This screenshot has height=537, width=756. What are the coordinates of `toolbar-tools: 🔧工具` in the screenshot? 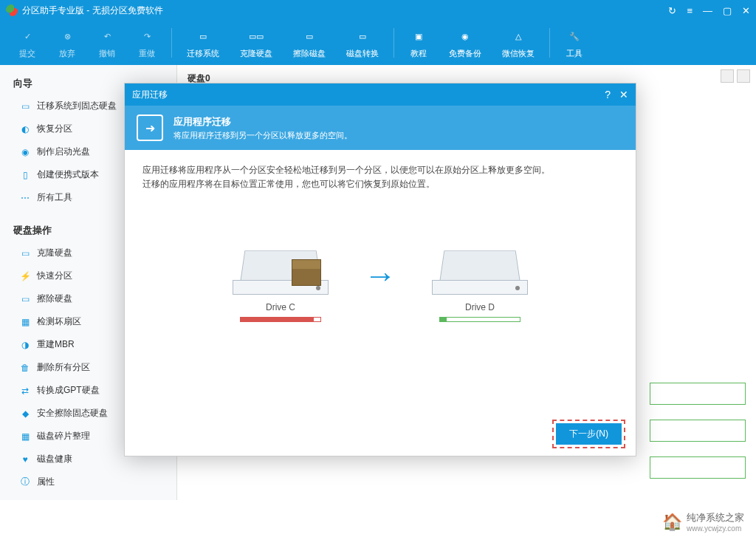 It's located at (574, 43).